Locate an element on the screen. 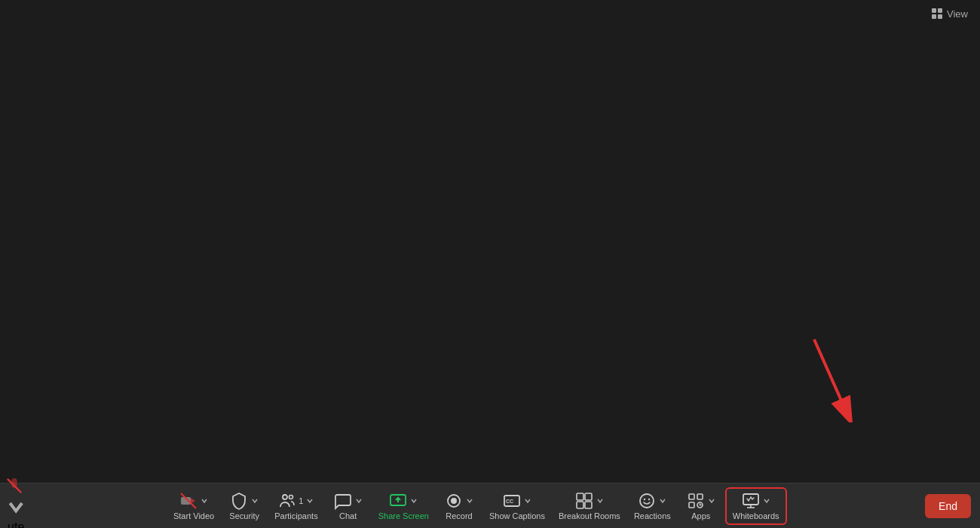  participants-count: 1 is located at coordinates (301, 501).